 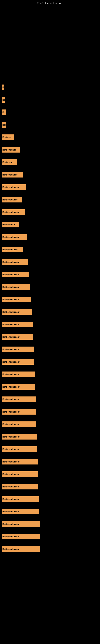 What do you see at coordinates (3, 88) in the screenshot?
I see `bar-label: B` at bounding box center [3, 88].